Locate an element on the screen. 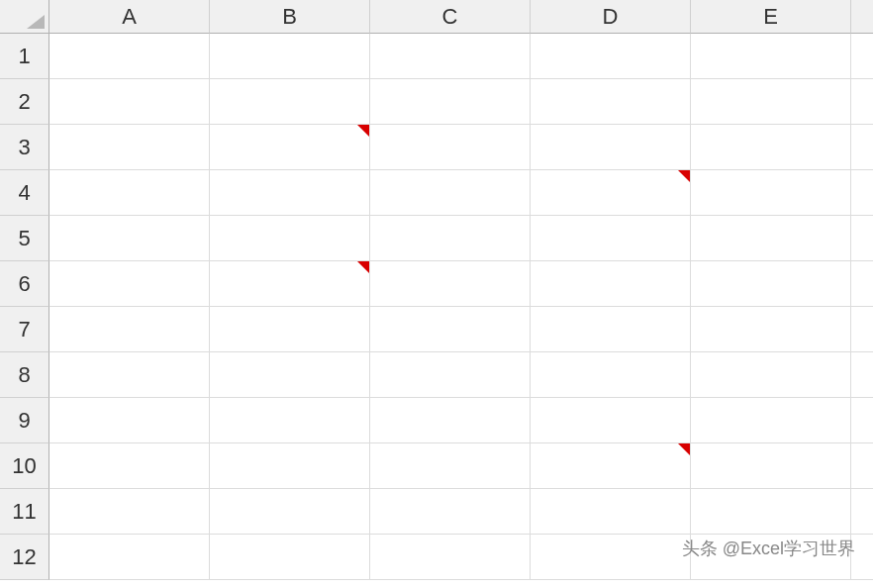 The width and height of the screenshot is (875, 588). row-header-3: 3 is located at coordinates (25, 147).